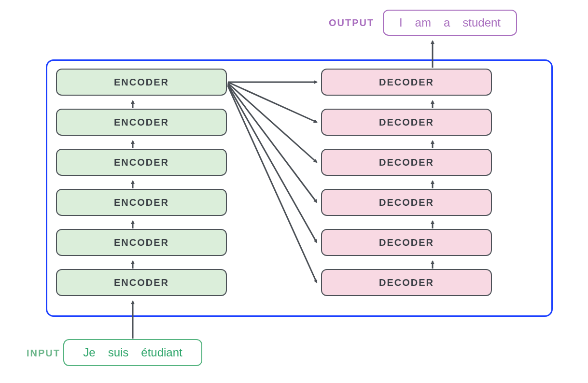 The height and width of the screenshot is (383, 588). Describe the element at coordinates (423, 23) in the screenshot. I see `output-token: am` at that location.